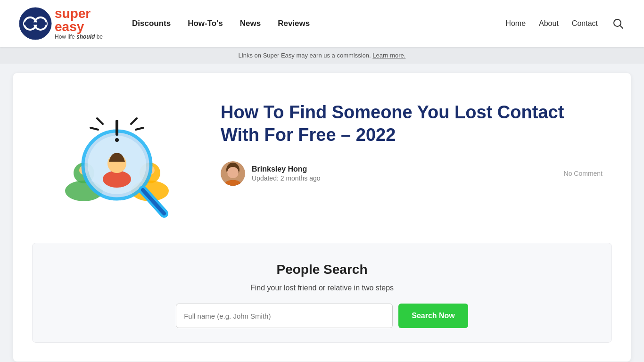 The image size is (644, 362). I want to click on logo: super easy How life should be, so click(64, 24).